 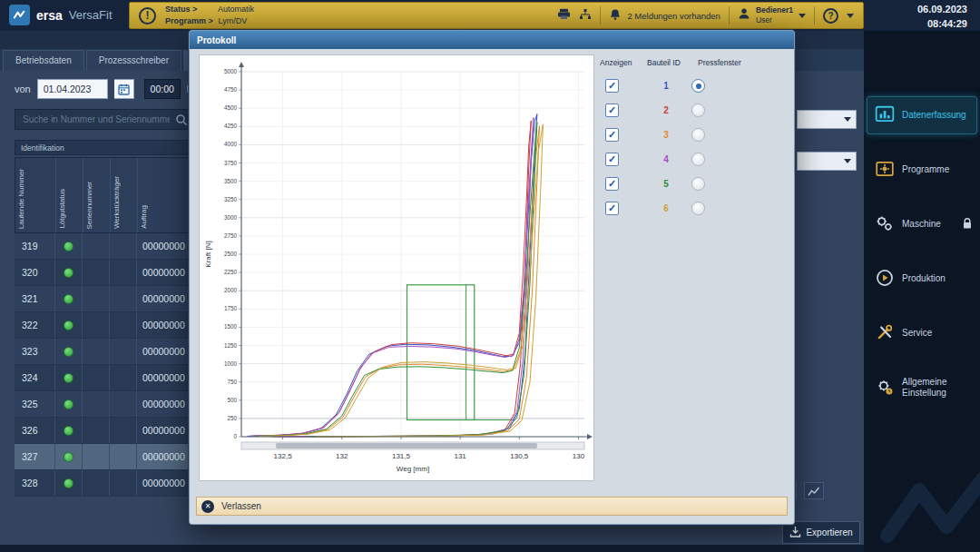 What do you see at coordinates (922, 170) in the screenshot?
I see `sidebar-item-programme: Programme` at bounding box center [922, 170].